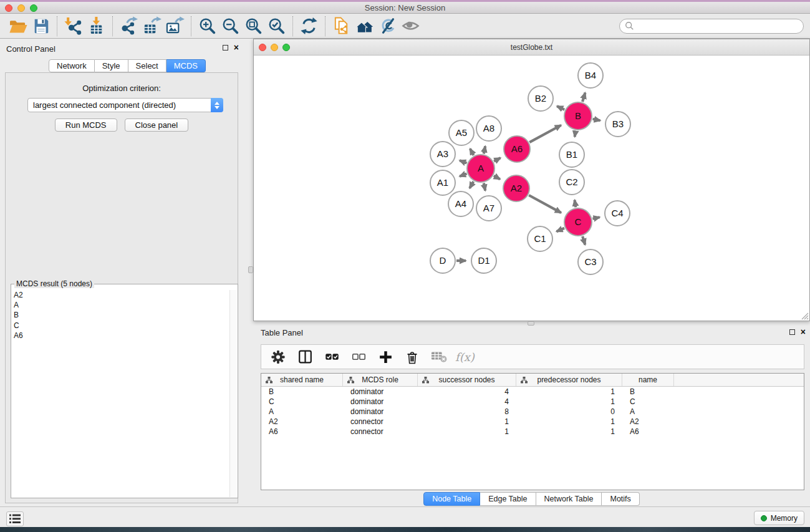 This screenshot has height=532, width=810. What do you see at coordinates (277, 26) in the screenshot?
I see `zoom-selected-button` at bounding box center [277, 26].